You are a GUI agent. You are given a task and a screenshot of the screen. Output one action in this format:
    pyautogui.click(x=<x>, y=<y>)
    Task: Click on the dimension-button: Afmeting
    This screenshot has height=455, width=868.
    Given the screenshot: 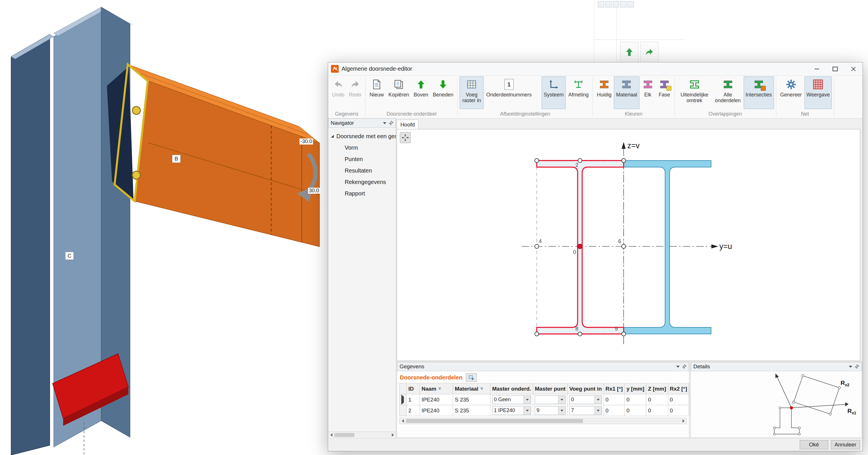 What is the action you would take?
    pyautogui.click(x=578, y=93)
    